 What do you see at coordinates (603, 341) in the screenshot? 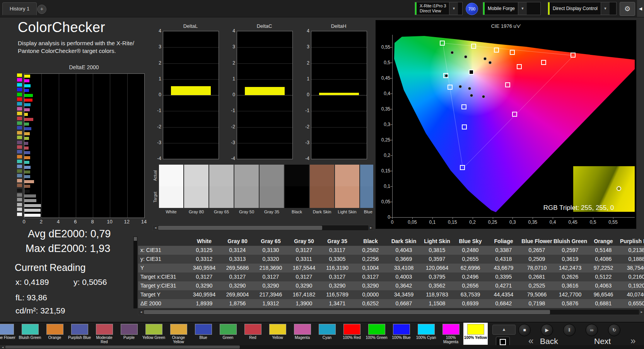
I see `next-button: Next` at bounding box center [603, 341].